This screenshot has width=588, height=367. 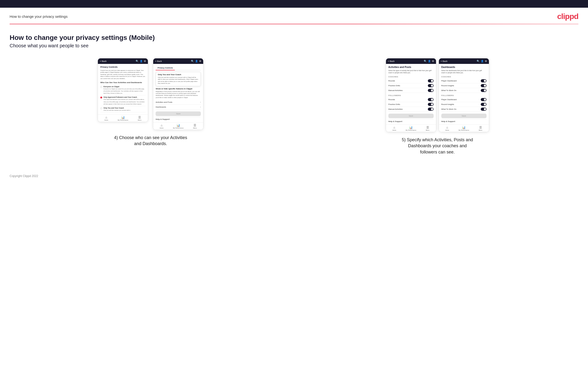 I want to click on followers-drills-label: Practice Drills, so click(x=394, y=104).